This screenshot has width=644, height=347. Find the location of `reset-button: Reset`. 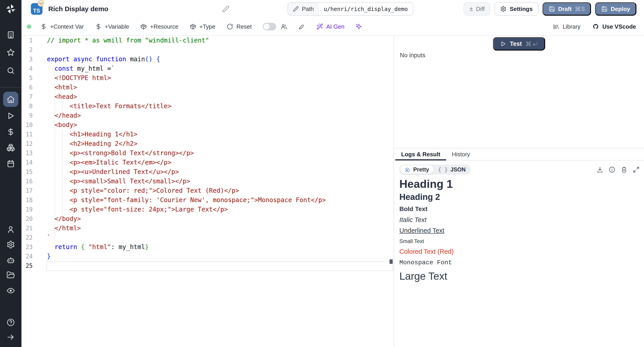

reset-button: Reset is located at coordinates (239, 27).